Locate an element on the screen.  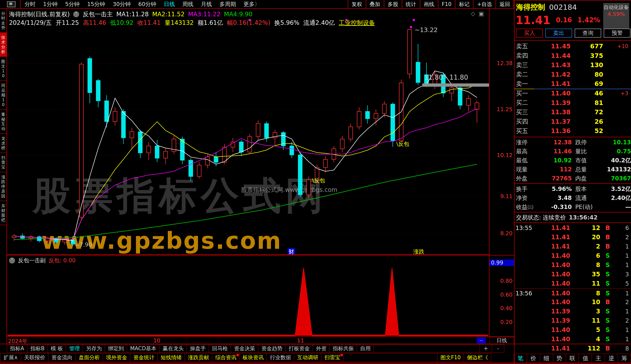
timeframe-日线: 日线 is located at coordinates (169, 4).